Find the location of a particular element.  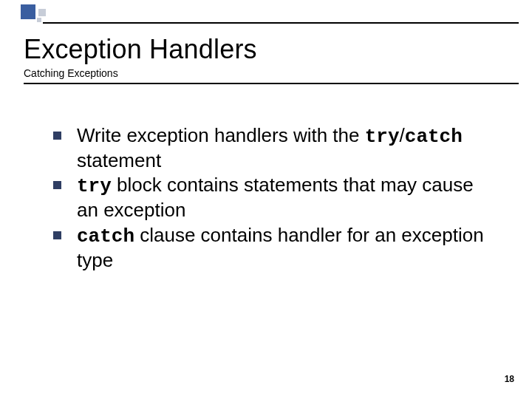

list-item: try block contains statements that may c… is located at coordinates (270, 198).